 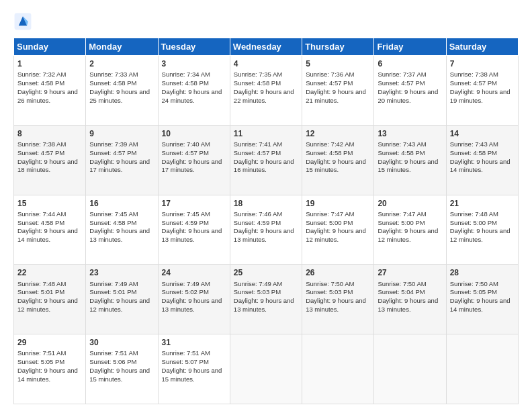 I want to click on calendar-cell: 22Sunrise: 7:48 AMSunset: 5:01 PMDayligh…, so click(x=50, y=300).